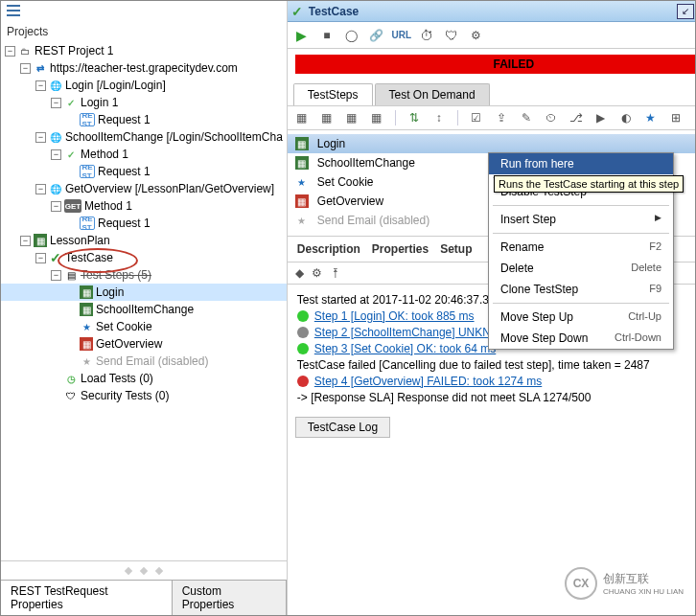 The width and height of the screenshot is (696, 616). What do you see at coordinates (108, 206) in the screenshot?
I see `node-label: Method 1` at bounding box center [108, 206].